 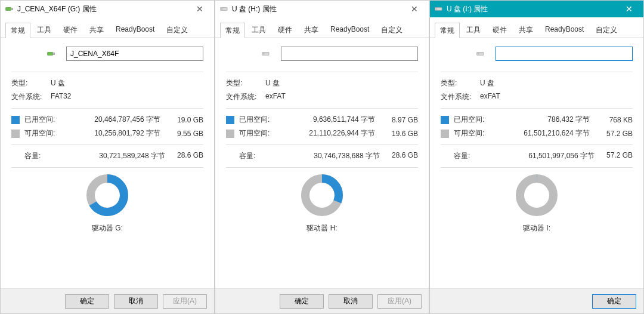 What do you see at coordinates (546, 119) in the screenshot?
I see `used-bytes: 786,432 字节` at bounding box center [546, 119].